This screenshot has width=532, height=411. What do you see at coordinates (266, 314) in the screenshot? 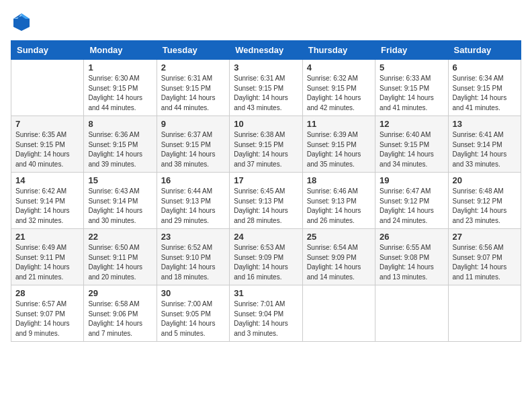
I see `calendar-cell: 31Sunrise: 7:01 AMSunset: 9:04 PMDayligh…` at bounding box center [266, 314].